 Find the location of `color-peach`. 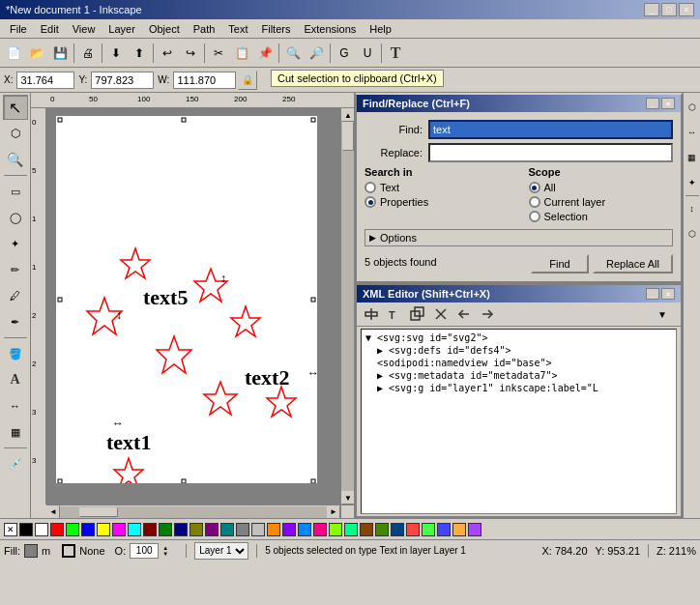

color-peach is located at coordinates (459, 530).